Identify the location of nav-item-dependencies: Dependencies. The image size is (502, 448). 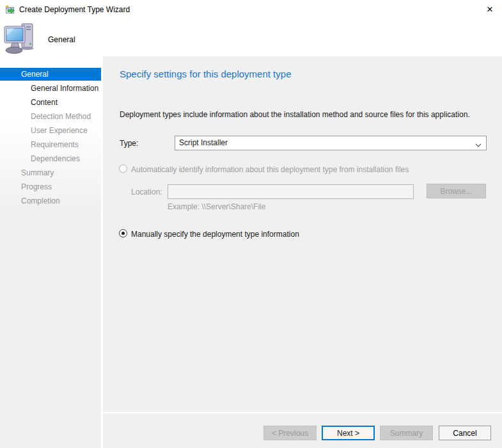
(51, 159).